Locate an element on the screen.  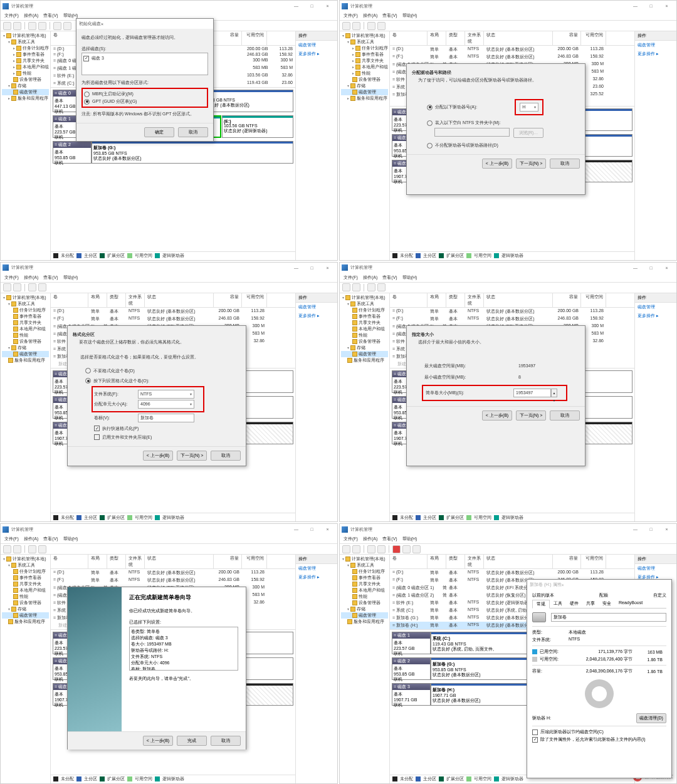
action-disk-mgmt: 磁盘管理 is located at coordinates (317, 45).